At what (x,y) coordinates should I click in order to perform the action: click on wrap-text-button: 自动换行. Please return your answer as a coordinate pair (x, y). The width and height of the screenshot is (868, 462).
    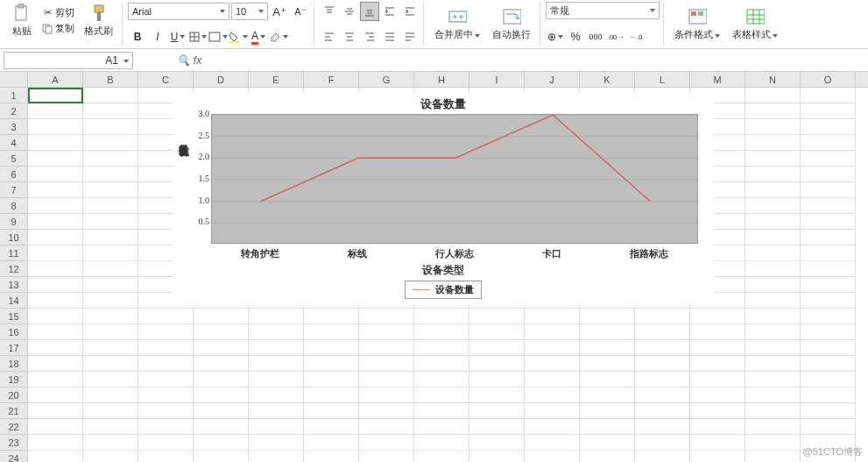
    Looking at the image, I should click on (512, 25).